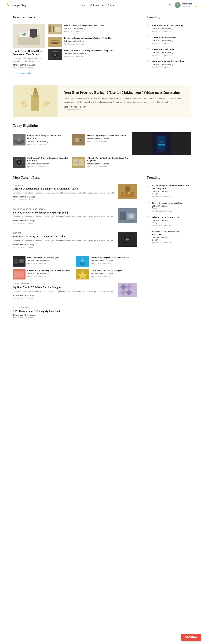 This screenshot has height=644, width=204. What do you see at coordinates (75, 242) in the screenshot?
I see `recent-article-3: CULTURE How to Write a Blog Post: A Step…` at bounding box center [75, 242].